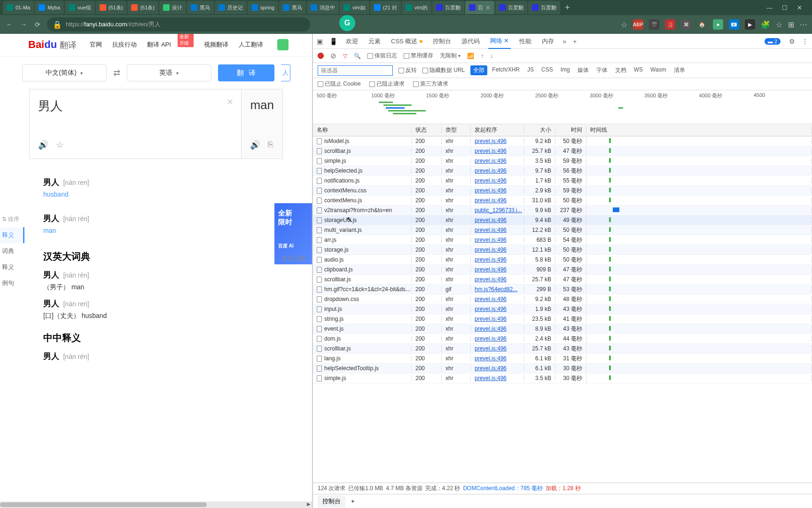 Image resolution: width=812 pixels, height=508 pixels. Describe the element at coordinates (562, 339) in the screenshot. I see `network-request-row: dom.js 200 xhr prevel.js:496 2.4 kB 44 毫…` at that location.